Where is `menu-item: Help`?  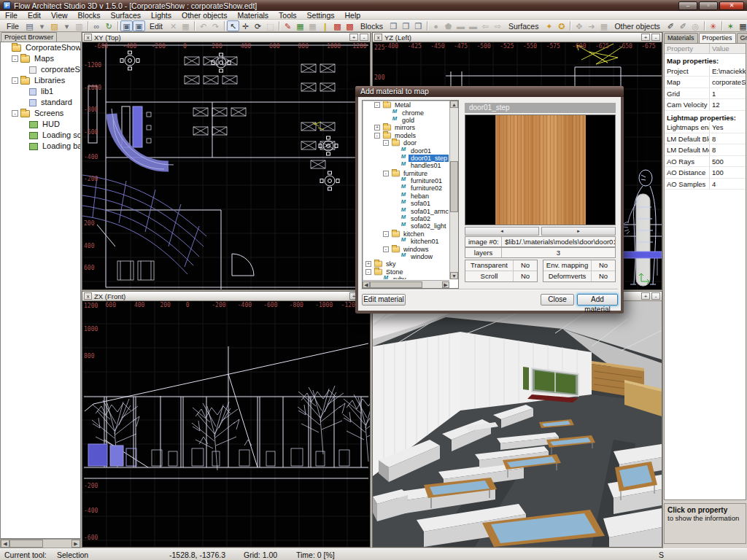
menu-item: Help is located at coordinates (353, 15).